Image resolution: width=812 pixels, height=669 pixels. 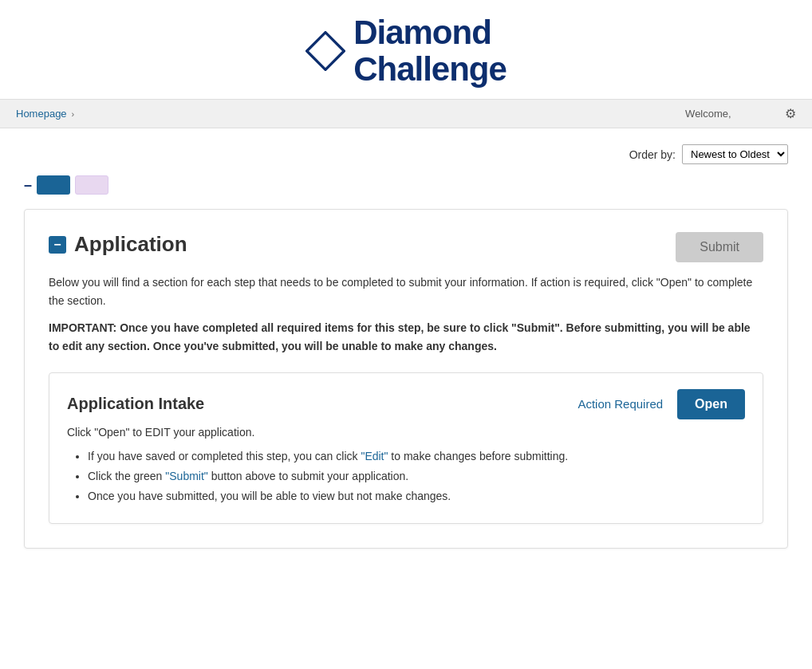 What do you see at coordinates (53, 185) in the screenshot?
I see `filter-tab-active` at bounding box center [53, 185].